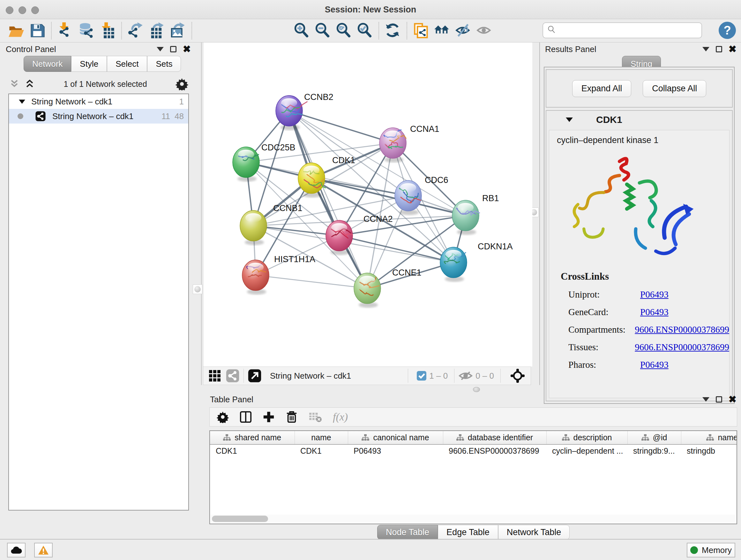 This screenshot has width=741, height=560. Describe the element at coordinates (639, 330) in the screenshot. I see `crosslink-row: Compartments: 9606.ENSP00000378699` at that location.